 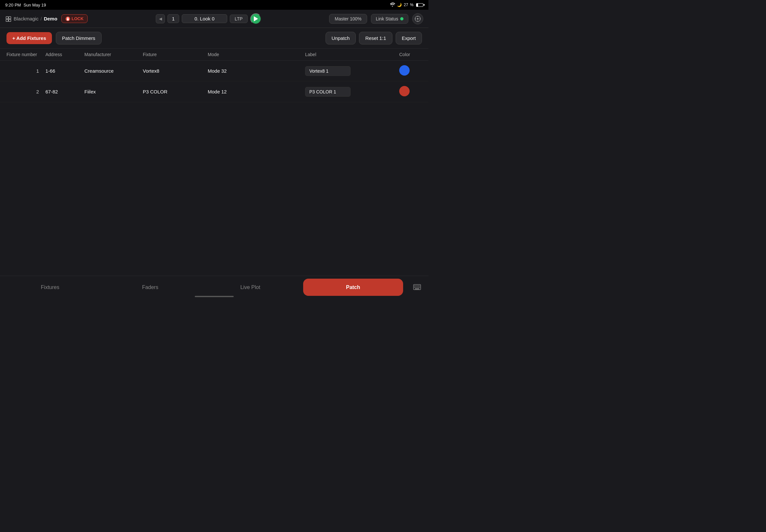 I want to click on battery-percent-sign: %, so click(x=412, y=5).